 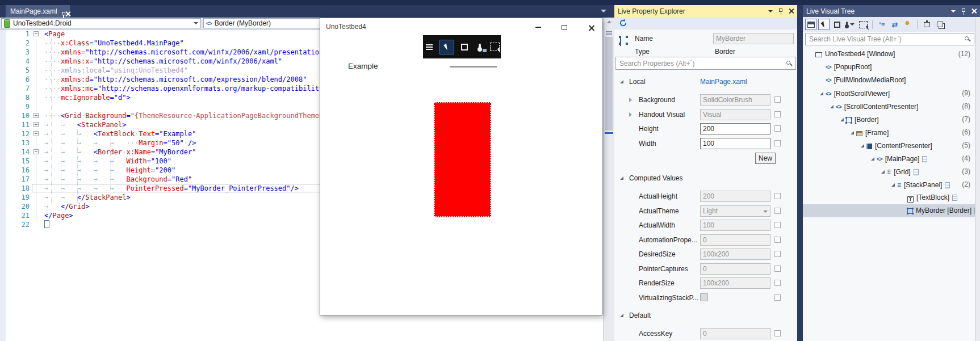 I want to click on lvt-scrollbar, so click(x=978, y=179).